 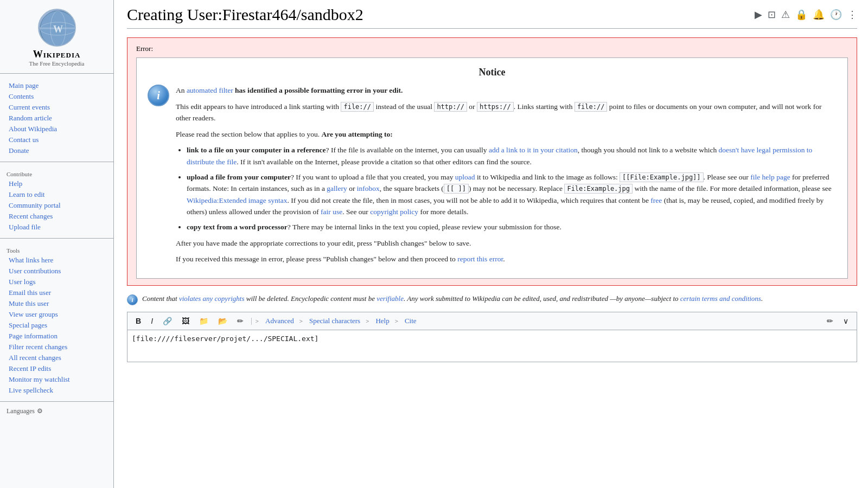 What do you see at coordinates (492, 300) in the screenshot?
I see `copyright-notice: i Content that violates any copyrights w…` at bounding box center [492, 300].